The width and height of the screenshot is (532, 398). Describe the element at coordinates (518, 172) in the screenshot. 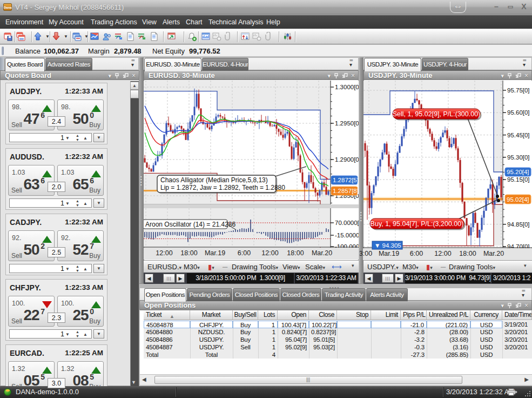

I see `svg-text: 95.20[4]` at that location.